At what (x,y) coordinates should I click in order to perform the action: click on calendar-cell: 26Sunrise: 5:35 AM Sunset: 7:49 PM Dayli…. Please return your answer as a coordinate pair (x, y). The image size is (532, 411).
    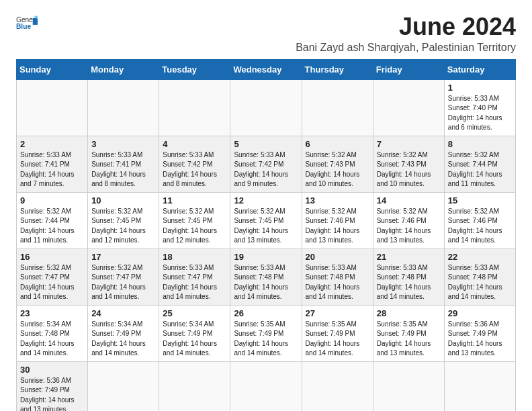
    Looking at the image, I should click on (266, 333).